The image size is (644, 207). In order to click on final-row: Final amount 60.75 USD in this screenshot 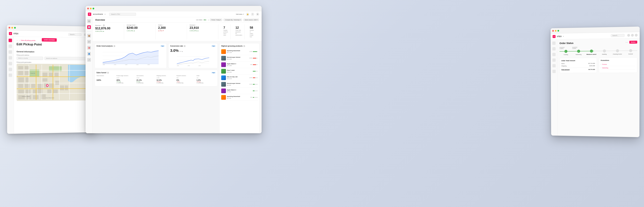, I will do `click(578, 70)`.